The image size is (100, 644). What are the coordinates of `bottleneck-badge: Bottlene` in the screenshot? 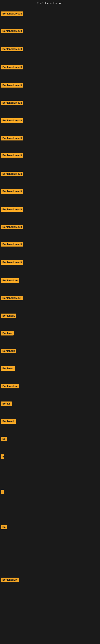 It's located at (7, 333).